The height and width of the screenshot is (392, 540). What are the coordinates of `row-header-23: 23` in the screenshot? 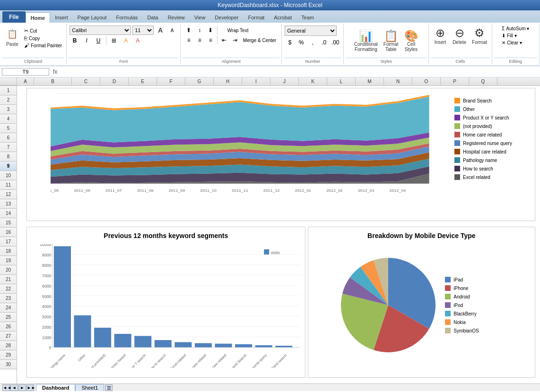 It's located at (9, 298).